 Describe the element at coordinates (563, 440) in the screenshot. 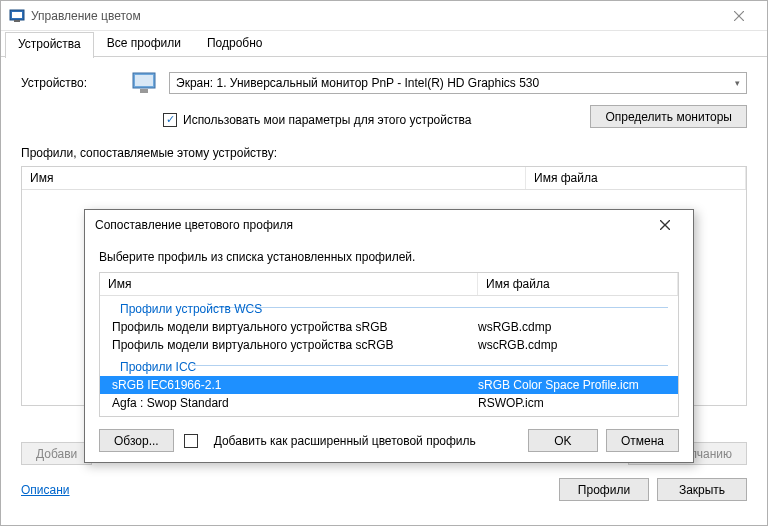

I see `ok-button: OK` at that location.